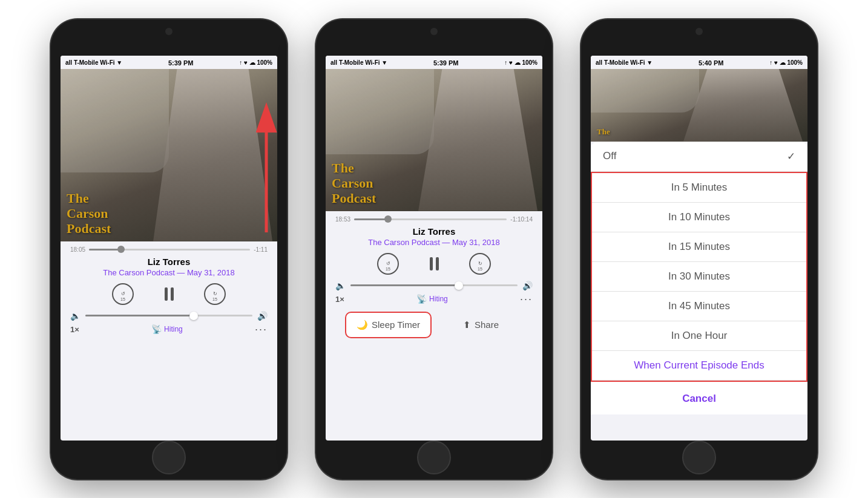  What do you see at coordinates (169, 155) in the screenshot?
I see `artwork-1: TheCarsonPodcast` at bounding box center [169, 155].